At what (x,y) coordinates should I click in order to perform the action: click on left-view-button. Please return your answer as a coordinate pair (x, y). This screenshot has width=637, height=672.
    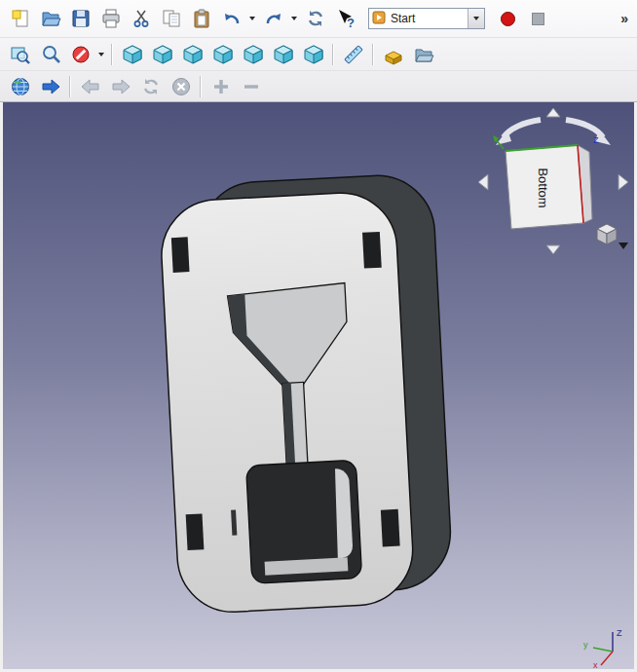
    Looking at the image, I should click on (314, 55).